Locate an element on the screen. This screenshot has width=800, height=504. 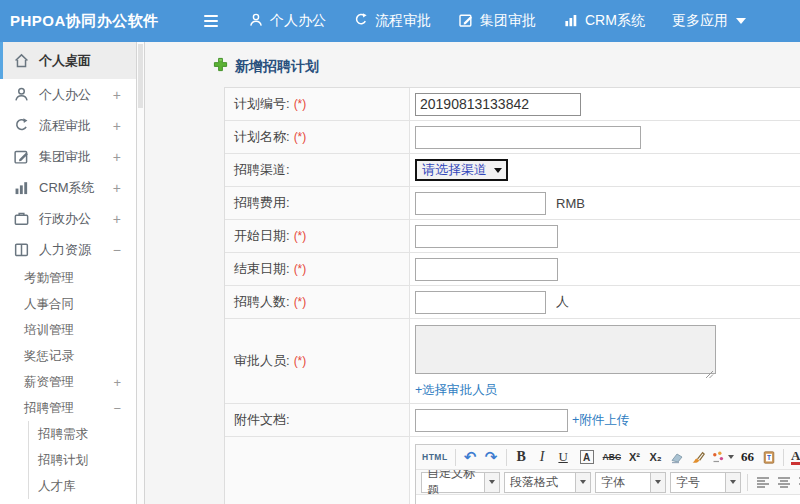
heading-style-select: 自定义标题 is located at coordinates (460, 482).